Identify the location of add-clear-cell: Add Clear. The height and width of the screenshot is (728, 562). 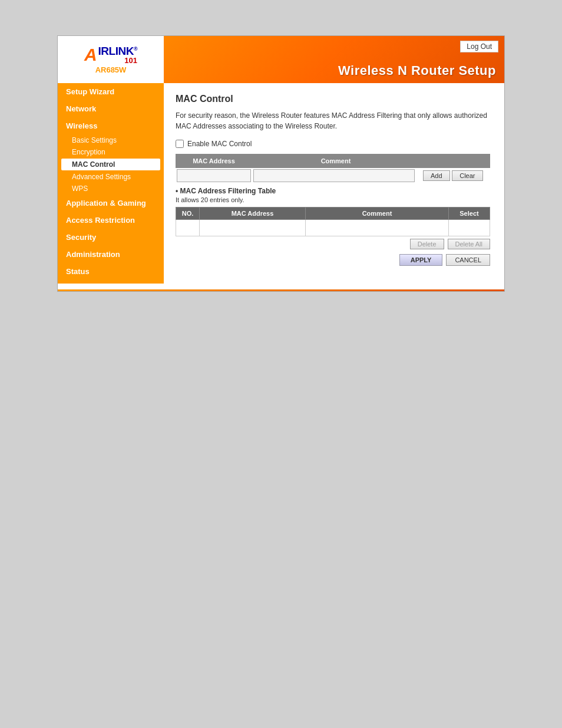
(455, 176).